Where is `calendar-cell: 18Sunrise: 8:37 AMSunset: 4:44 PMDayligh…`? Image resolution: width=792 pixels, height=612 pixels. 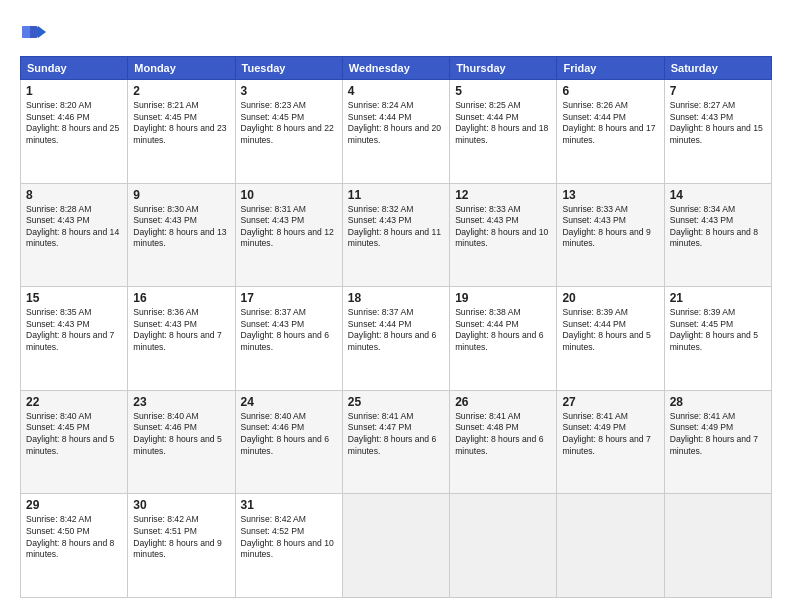
calendar-cell: 18Sunrise: 8:37 AMSunset: 4:44 PMDayligh… is located at coordinates (396, 339).